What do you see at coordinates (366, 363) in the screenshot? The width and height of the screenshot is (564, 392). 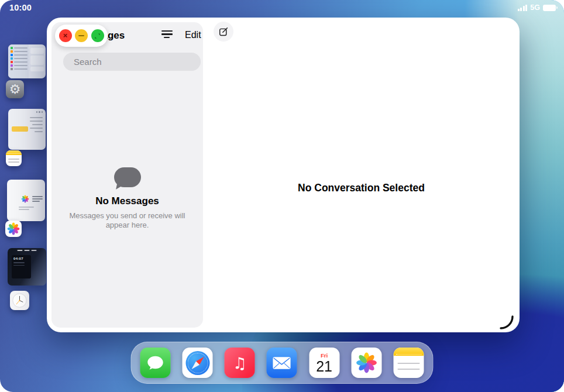 I see `dock-photos-icon` at bounding box center [366, 363].